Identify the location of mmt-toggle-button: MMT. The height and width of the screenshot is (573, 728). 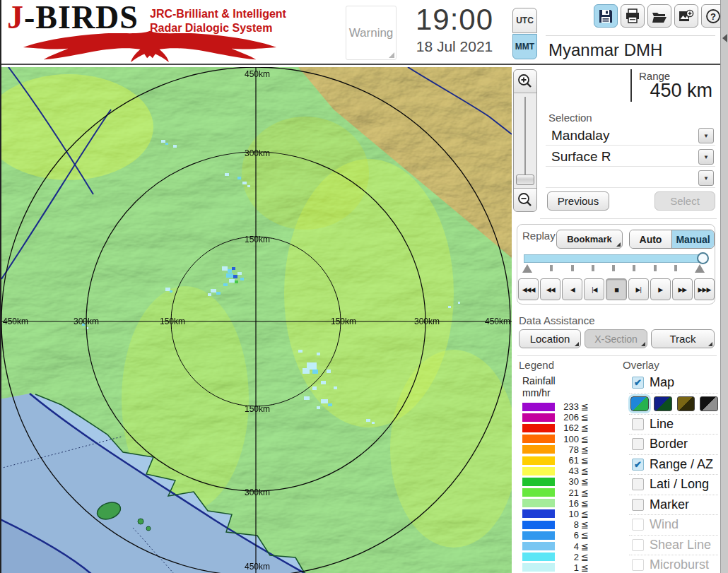
(524, 47).